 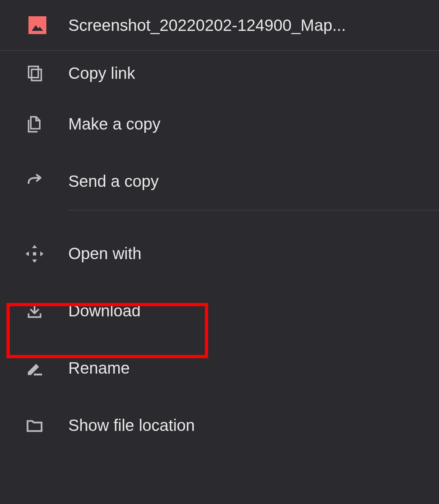 What do you see at coordinates (35, 182) in the screenshot?
I see `send-icon` at bounding box center [35, 182].